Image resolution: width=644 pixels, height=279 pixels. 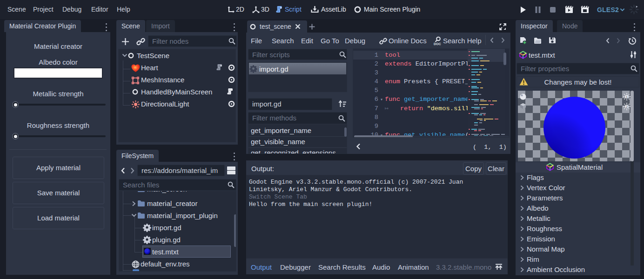 What do you see at coordinates (437, 44) in the screenshot?
I see `svg-text: DOC` at bounding box center [437, 44].